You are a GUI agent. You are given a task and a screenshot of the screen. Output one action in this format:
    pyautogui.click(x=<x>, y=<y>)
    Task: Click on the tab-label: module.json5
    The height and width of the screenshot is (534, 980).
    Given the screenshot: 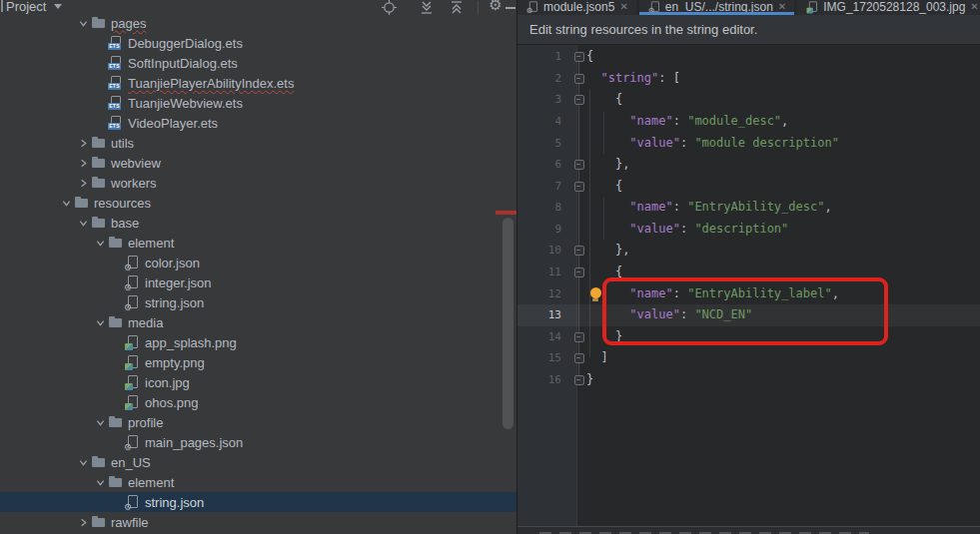 What is the action you would take?
    pyautogui.click(x=579, y=7)
    